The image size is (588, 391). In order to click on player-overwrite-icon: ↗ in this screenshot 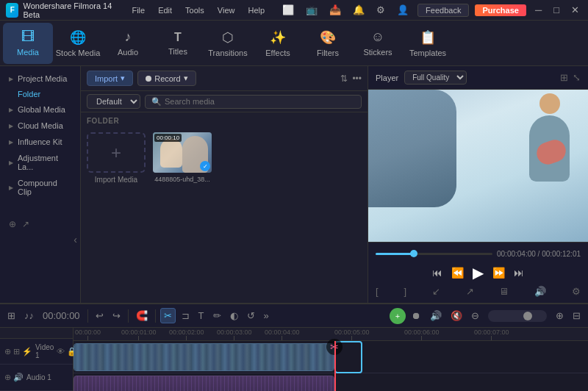, I will do `click(470, 291)`.